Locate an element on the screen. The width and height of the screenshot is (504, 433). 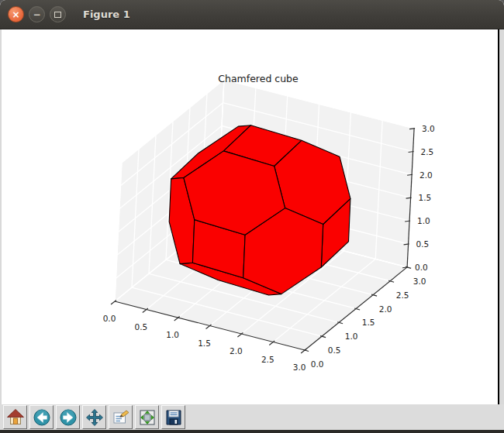
close-icon: × is located at coordinates (16, 15).